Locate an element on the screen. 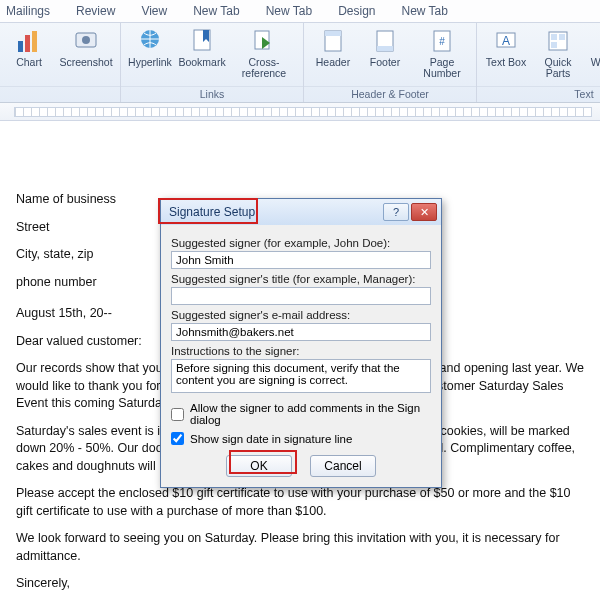  group-illustrations-label is located at coordinates (60, 94).